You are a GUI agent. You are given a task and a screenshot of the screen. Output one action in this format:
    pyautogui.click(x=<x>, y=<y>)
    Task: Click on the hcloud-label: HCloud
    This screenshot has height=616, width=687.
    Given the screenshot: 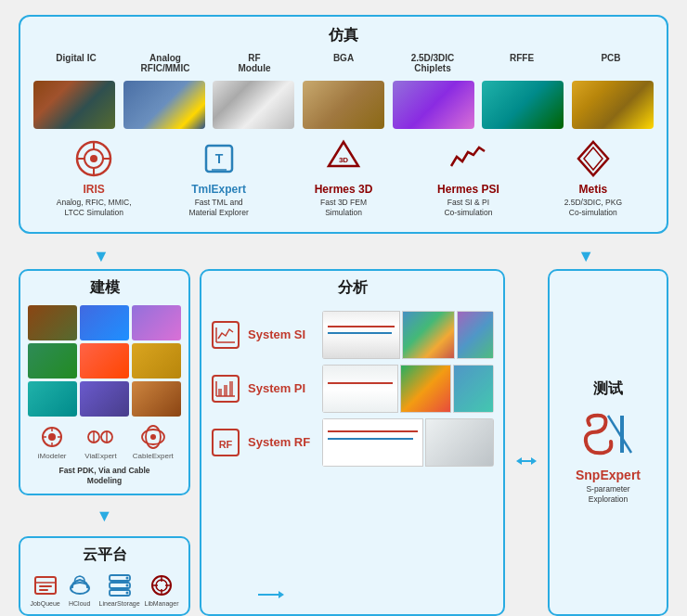 What is the action you would take?
    pyautogui.click(x=80, y=603)
    